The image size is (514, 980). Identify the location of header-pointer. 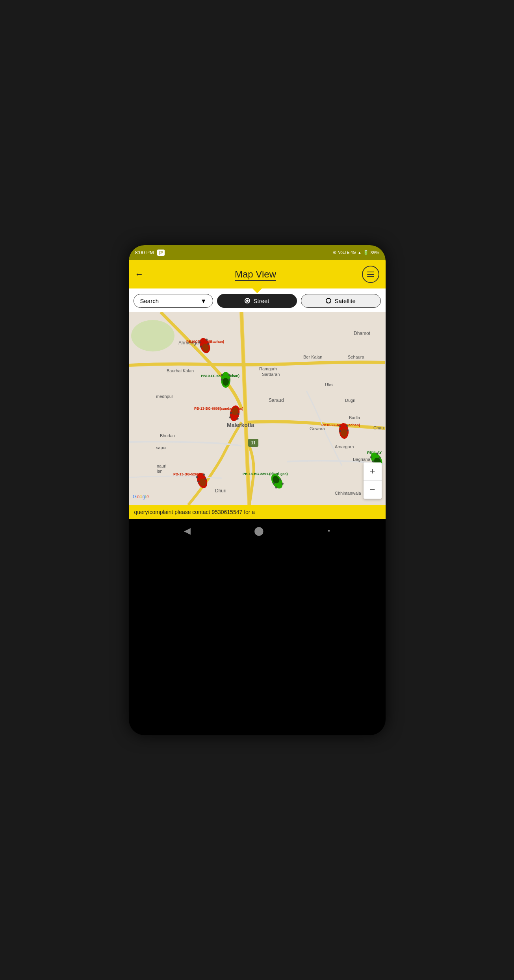
(257, 290).